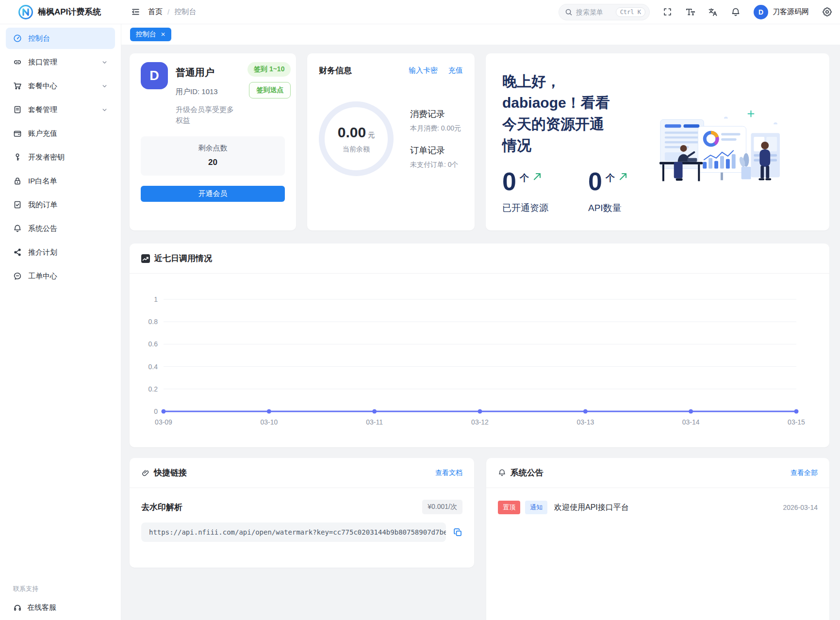 The image size is (840, 620). What do you see at coordinates (604, 12) in the screenshot?
I see `menu-search: Ctrl K` at bounding box center [604, 12].